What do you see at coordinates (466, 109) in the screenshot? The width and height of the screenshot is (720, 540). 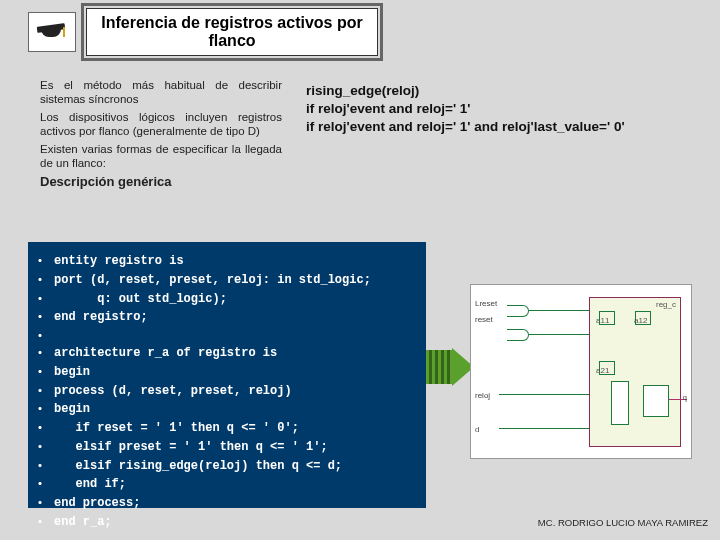 I see `edge-line-2: if reloj'event and reloj=' 1'` at bounding box center [466, 109].